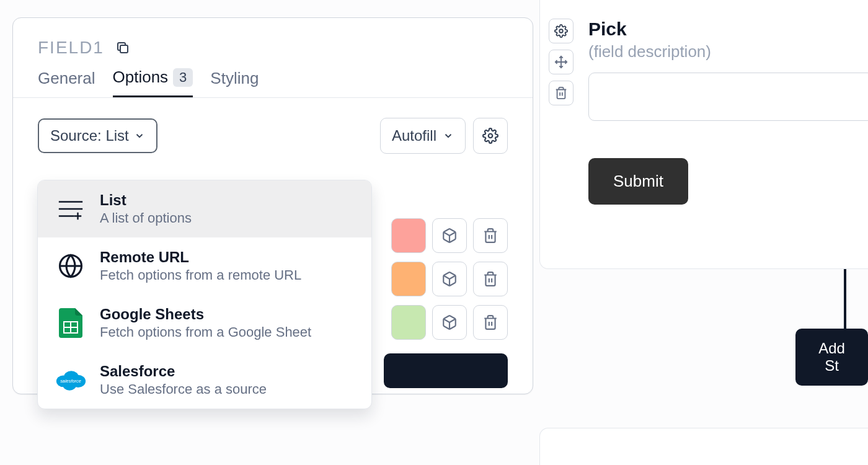  I want to click on salesforce-icon: salesforce, so click(71, 380).